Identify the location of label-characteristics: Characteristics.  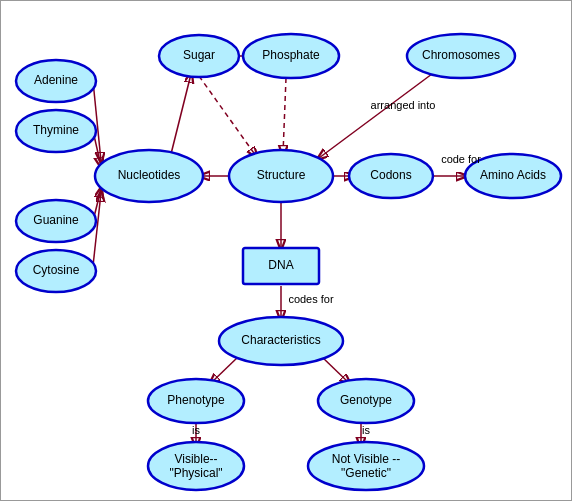
(280, 340).